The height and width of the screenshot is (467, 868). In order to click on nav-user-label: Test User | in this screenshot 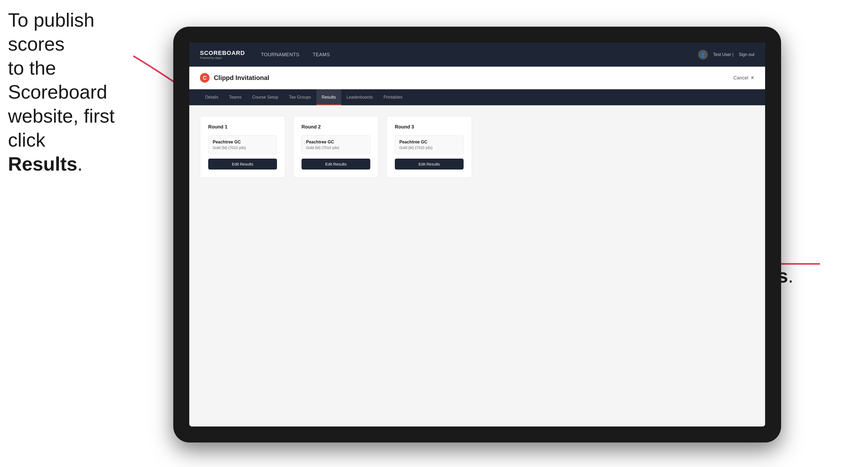, I will do `click(723, 55)`.